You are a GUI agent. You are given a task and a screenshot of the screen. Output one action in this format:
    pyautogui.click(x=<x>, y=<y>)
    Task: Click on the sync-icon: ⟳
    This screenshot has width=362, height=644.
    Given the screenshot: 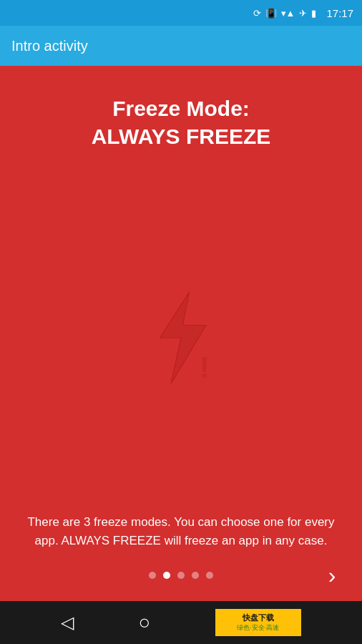 What is the action you would take?
    pyautogui.click(x=258, y=13)
    